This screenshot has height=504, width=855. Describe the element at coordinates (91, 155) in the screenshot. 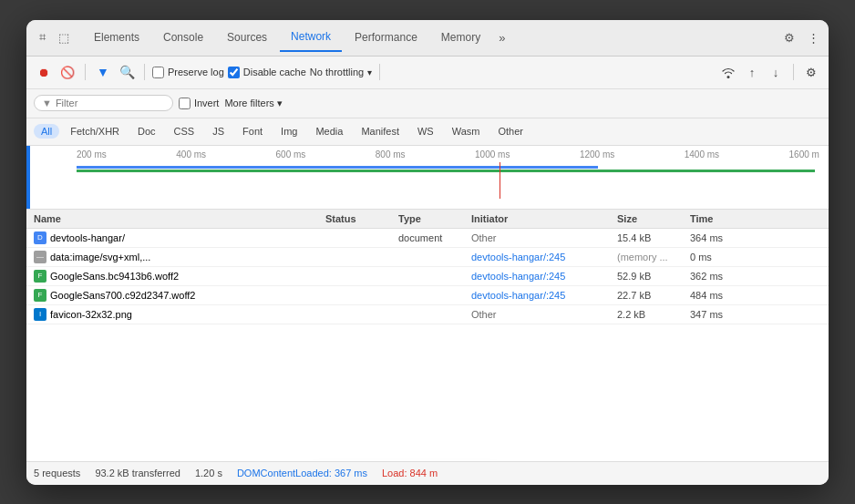

I see `tl-200: 200 ms` at that location.